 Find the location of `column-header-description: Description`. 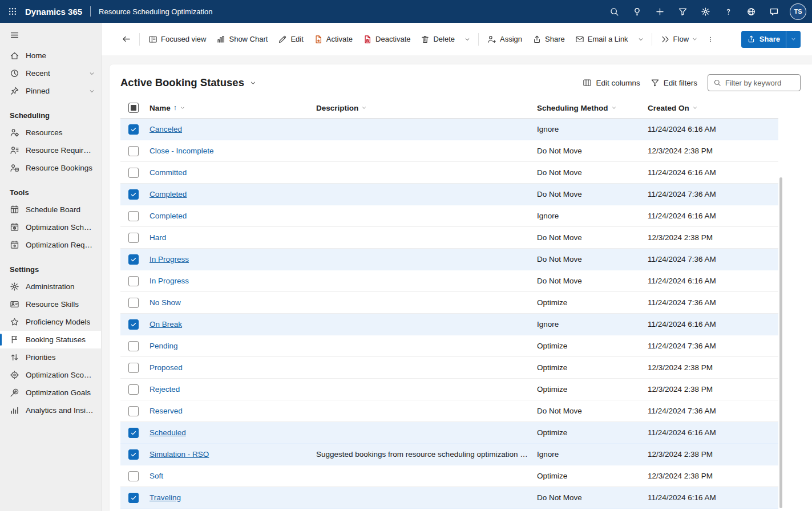

column-header-description: Description is located at coordinates (427, 108).